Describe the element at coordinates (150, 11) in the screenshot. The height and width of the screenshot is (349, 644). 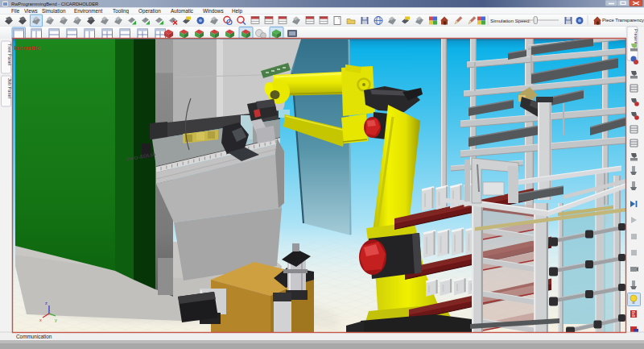
I see `svg-text: Operation` at that location.